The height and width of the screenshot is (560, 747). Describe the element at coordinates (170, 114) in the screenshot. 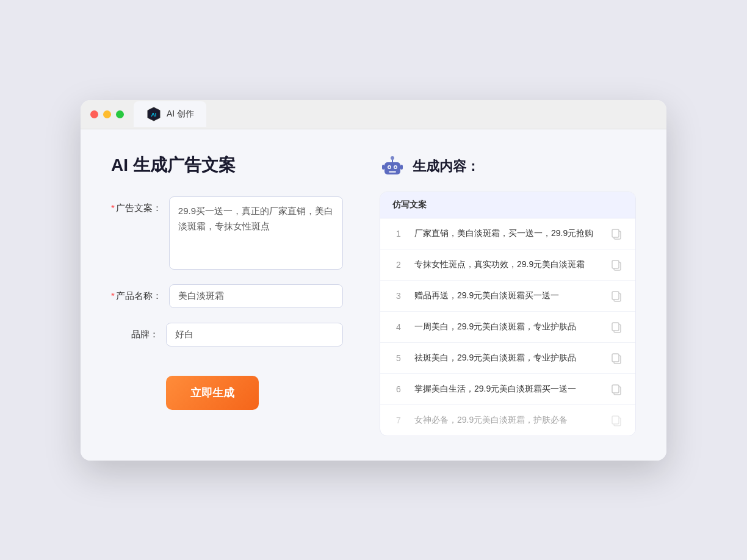

I see `browser-tab: AI AI 创作` at that location.